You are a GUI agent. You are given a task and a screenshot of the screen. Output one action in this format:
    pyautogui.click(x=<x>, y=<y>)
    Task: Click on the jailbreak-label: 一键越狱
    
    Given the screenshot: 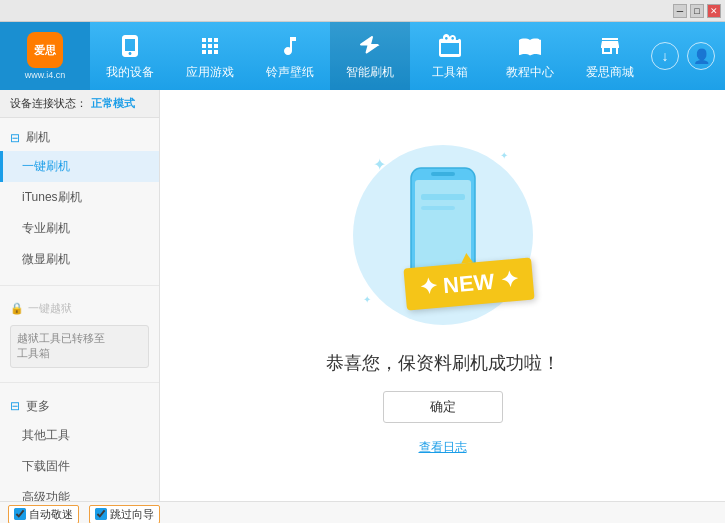 What is the action you would take?
    pyautogui.click(x=50, y=308)
    